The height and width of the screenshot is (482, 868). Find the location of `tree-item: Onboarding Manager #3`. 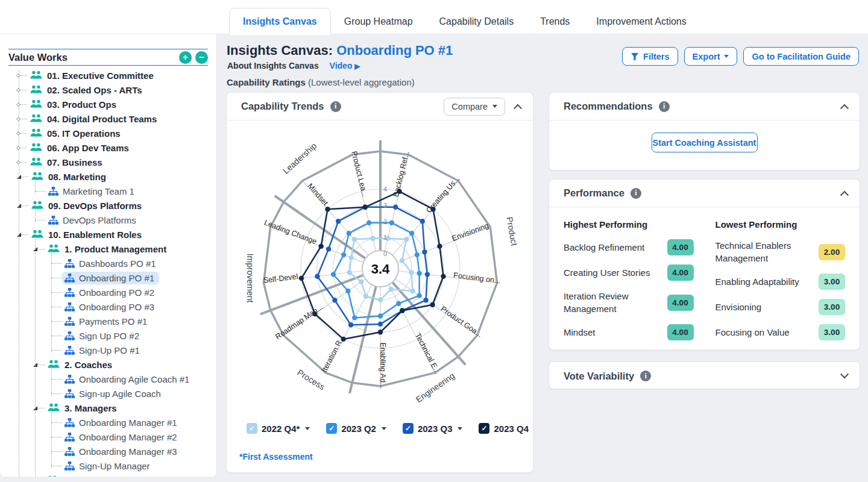

tree-item: Onboarding Manager #3 is located at coordinates (134, 451).